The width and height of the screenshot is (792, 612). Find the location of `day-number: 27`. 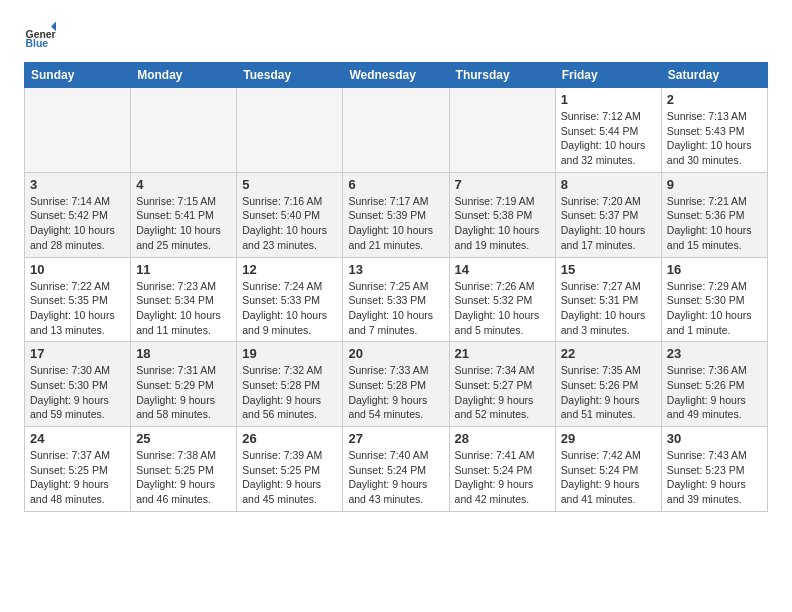

day-number: 27 is located at coordinates (396, 438).